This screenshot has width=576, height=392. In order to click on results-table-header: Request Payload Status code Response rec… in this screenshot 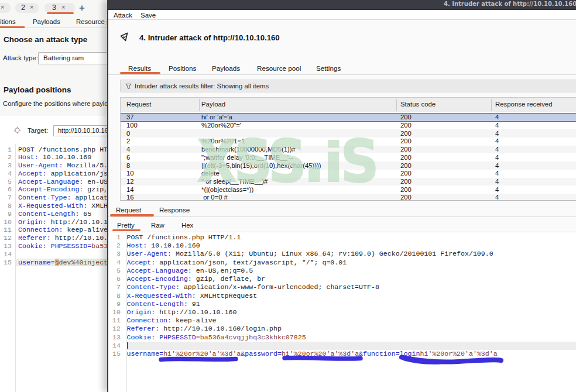, I will do `click(348, 105)`.